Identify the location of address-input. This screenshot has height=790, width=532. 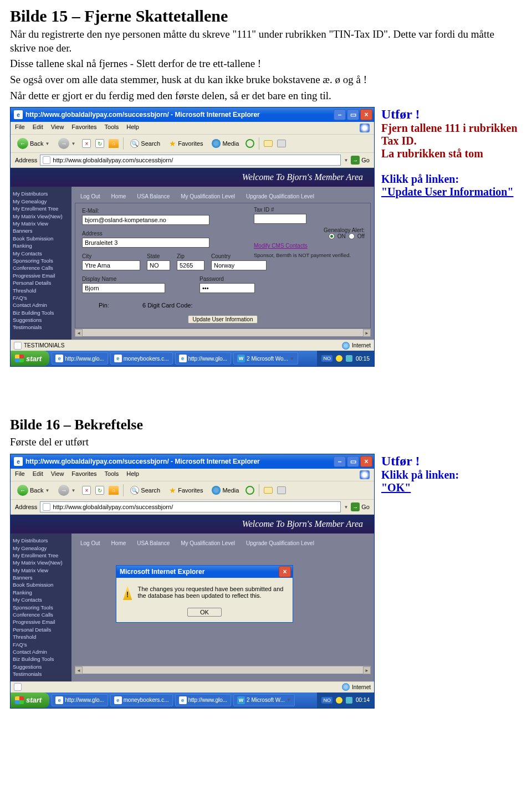
(146, 243).